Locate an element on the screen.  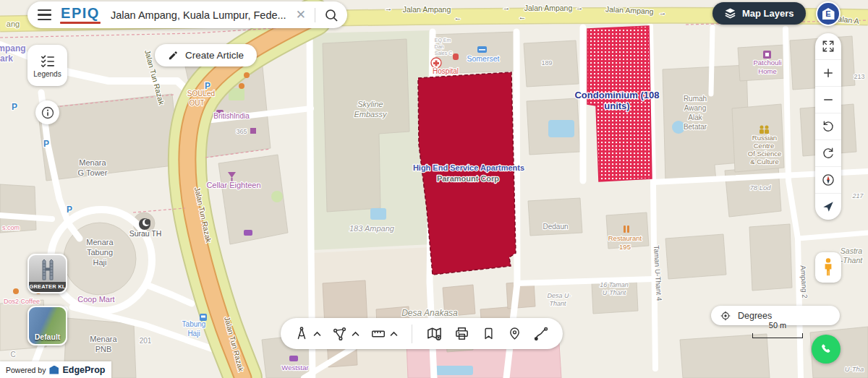
print-icon is located at coordinates (461, 334).